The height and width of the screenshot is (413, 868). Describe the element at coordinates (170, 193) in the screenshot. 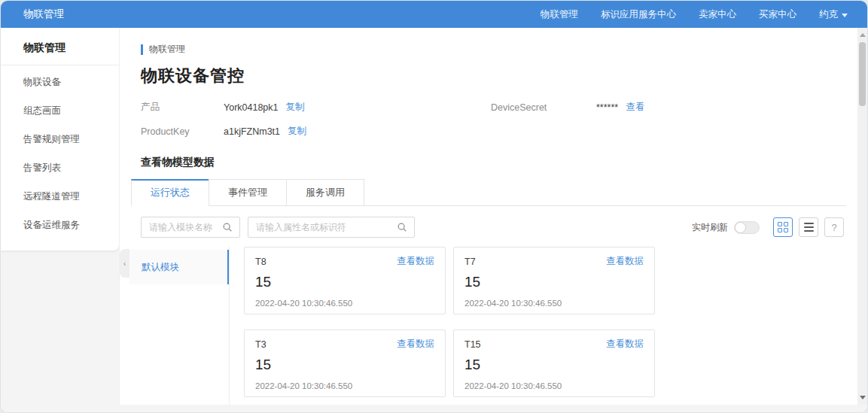

I see `tab-running-status: 运行状态` at that location.